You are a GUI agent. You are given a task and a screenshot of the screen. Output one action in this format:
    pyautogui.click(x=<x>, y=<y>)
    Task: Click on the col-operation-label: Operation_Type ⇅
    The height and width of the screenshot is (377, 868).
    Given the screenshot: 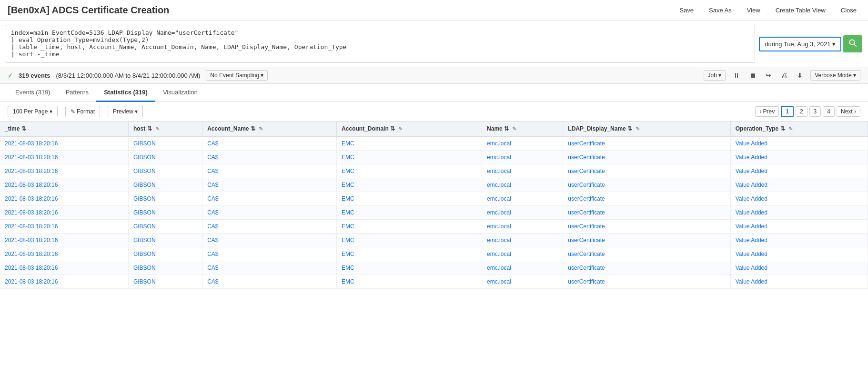 What is the action you would take?
    pyautogui.click(x=760, y=129)
    